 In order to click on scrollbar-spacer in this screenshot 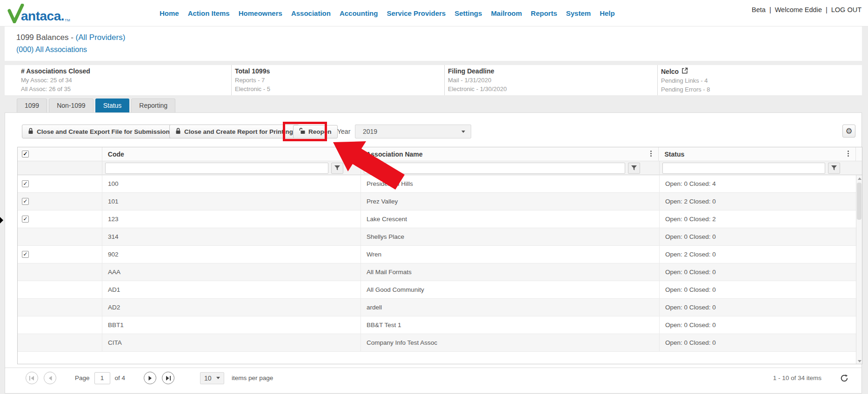, I will do `click(859, 154)`.